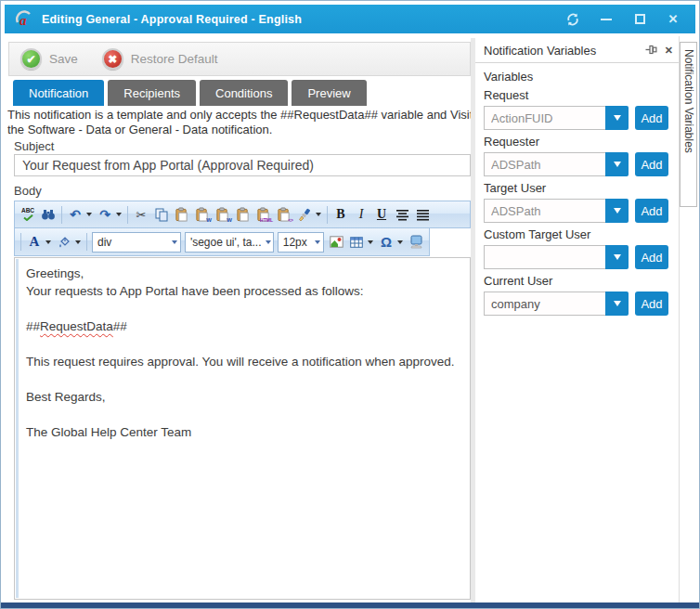 Image resolution: width=700 pixels, height=609 pixels. What do you see at coordinates (48, 242) in the screenshot?
I see `font-color-caret` at bounding box center [48, 242].